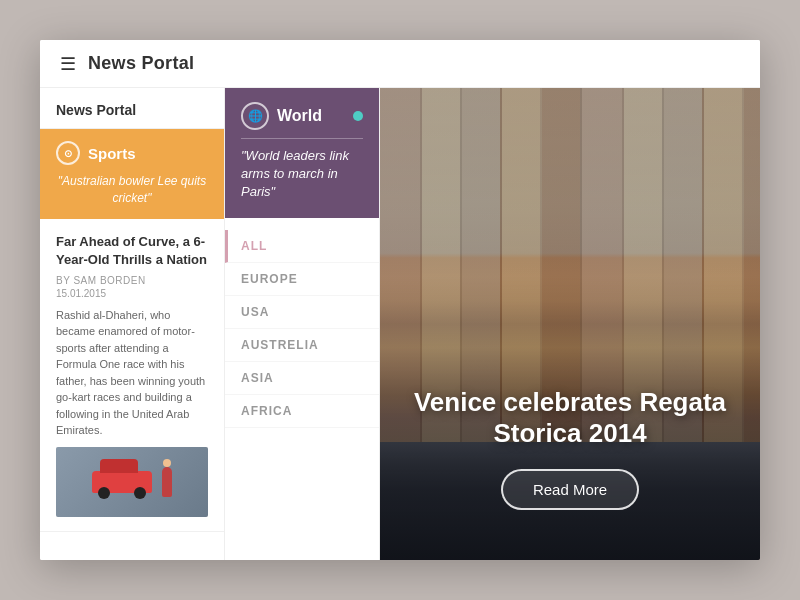 The height and width of the screenshot is (600, 800). I want to click on read-more-button: Read More, so click(570, 490).